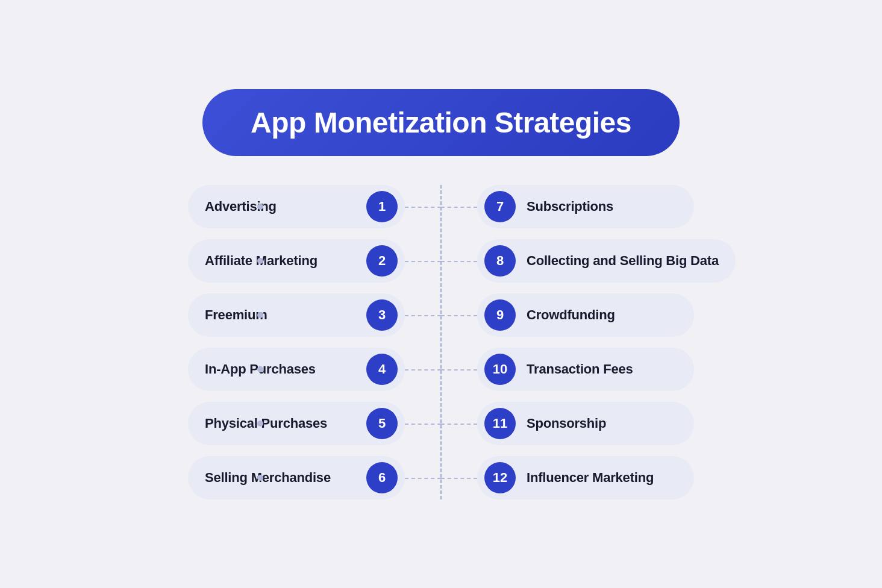  I want to click on right-label-12: Influencer Marketing, so click(590, 478).